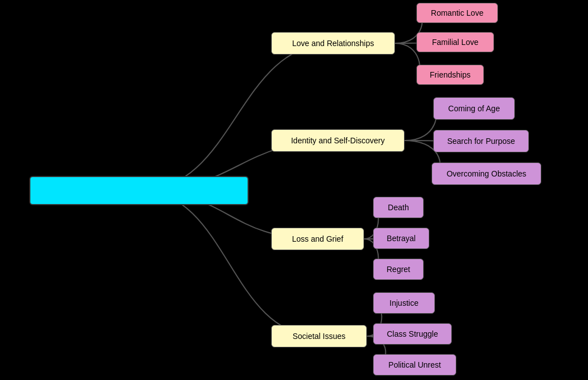  What do you see at coordinates (319, 336) in the screenshot?
I see `branch-node-societal: Societal Issues` at bounding box center [319, 336].